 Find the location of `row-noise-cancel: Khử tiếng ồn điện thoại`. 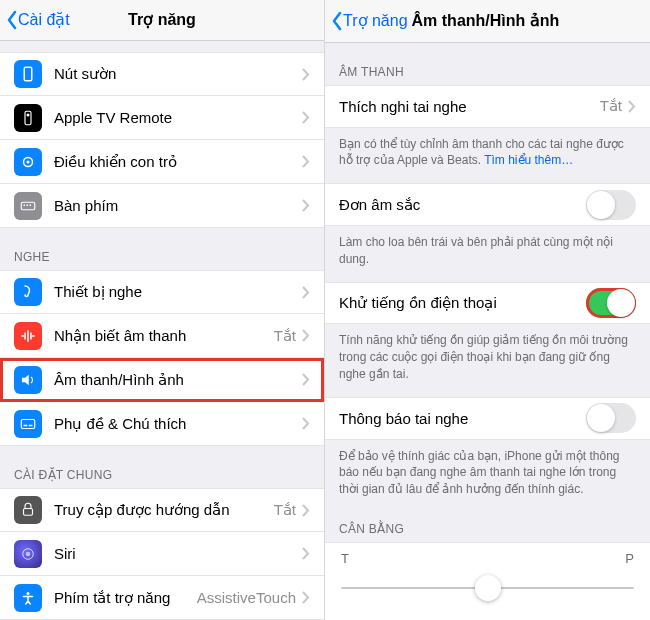

row-noise-cancel: Khử tiếng ồn điện thoại is located at coordinates (488, 304).